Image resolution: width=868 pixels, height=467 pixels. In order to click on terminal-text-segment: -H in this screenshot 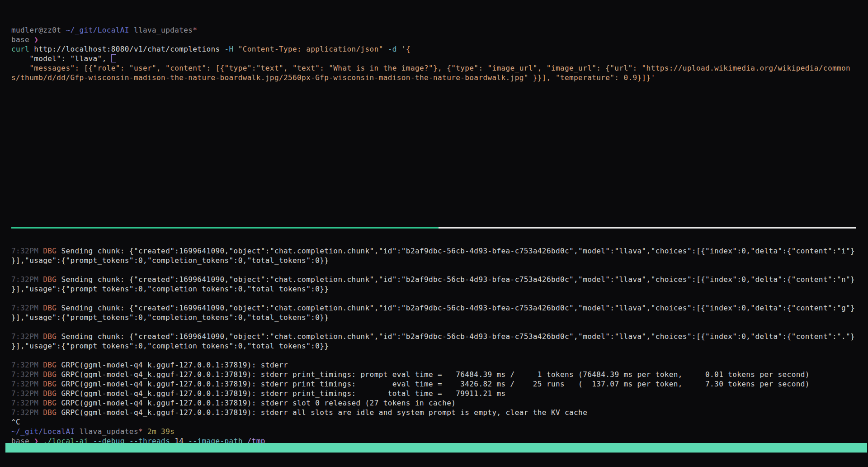, I will do `click(231, 49)`.